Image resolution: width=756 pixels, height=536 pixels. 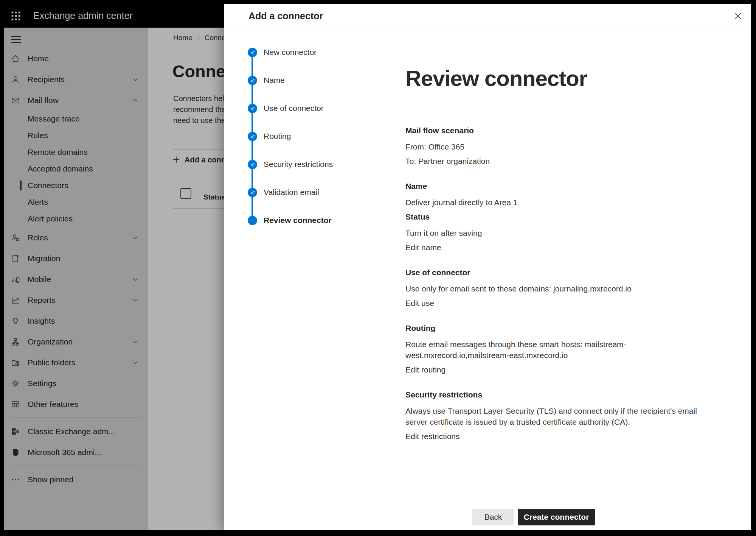 What do you see at coordinates (555, 217) in the screenshot?
I see `section-heading: Status` at bounding box center [555, 217].